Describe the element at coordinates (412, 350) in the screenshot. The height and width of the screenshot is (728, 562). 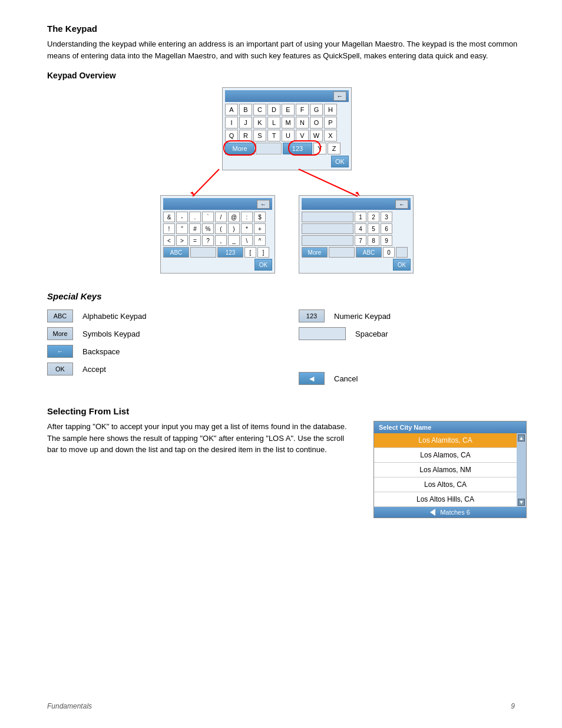
I see `special-keys-right: 123 Numeric Keypad Spacebar ◀ Cancel` at that location.